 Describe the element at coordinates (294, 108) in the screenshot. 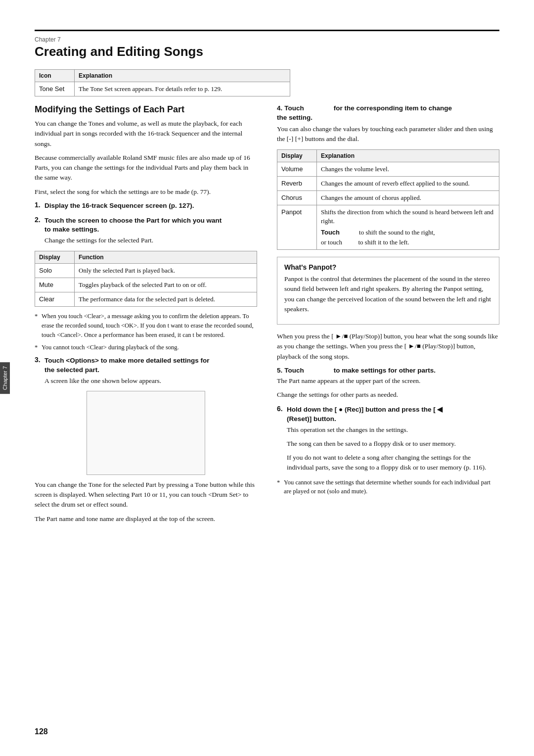

I see `step-4-touch: Touch` at that location.